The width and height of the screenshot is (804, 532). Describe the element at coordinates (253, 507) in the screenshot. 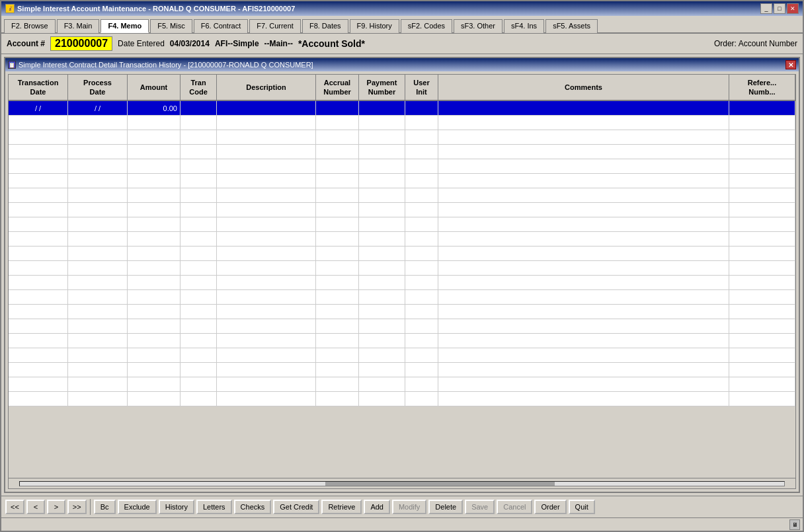

I see `checks-button: Checks` at that location.